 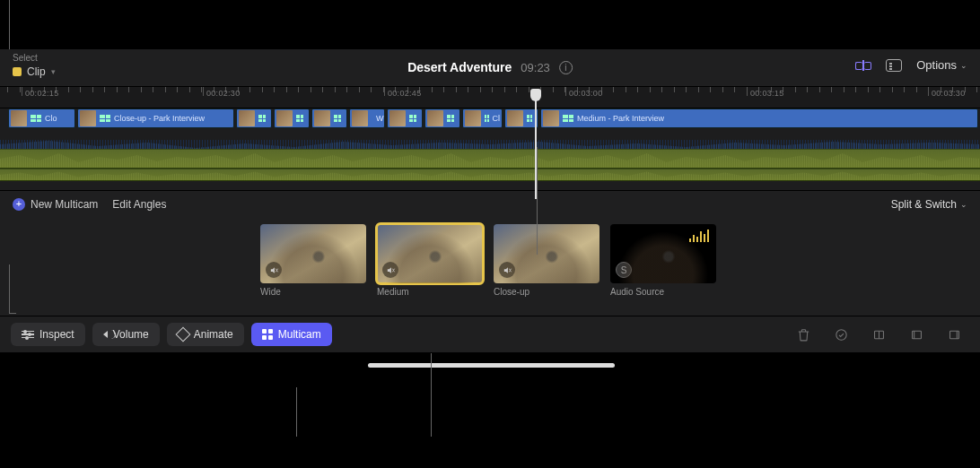 I want to click on select-mode-label: Clip, so click(x=36, y=72).